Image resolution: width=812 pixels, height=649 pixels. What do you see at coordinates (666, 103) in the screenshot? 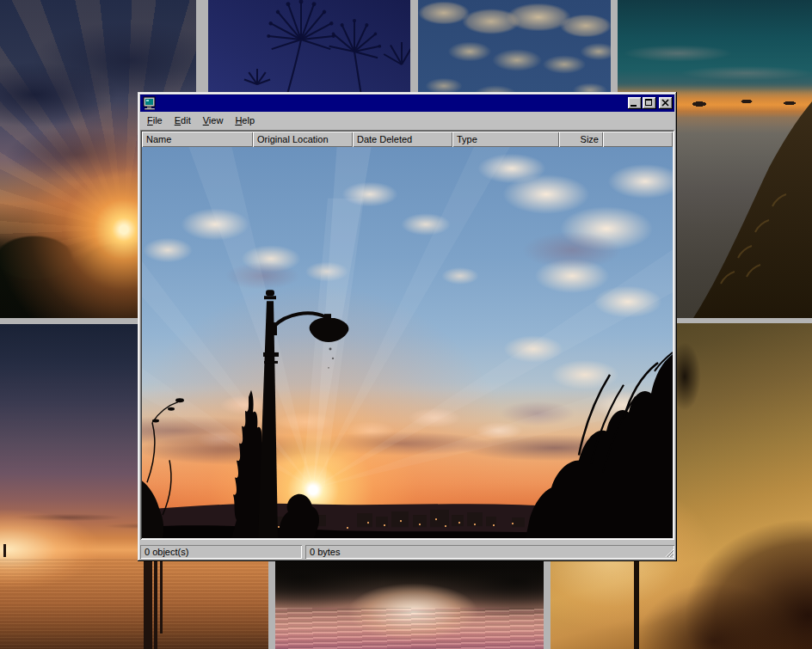
I see `close-icon` at bounding box center [666, 103].